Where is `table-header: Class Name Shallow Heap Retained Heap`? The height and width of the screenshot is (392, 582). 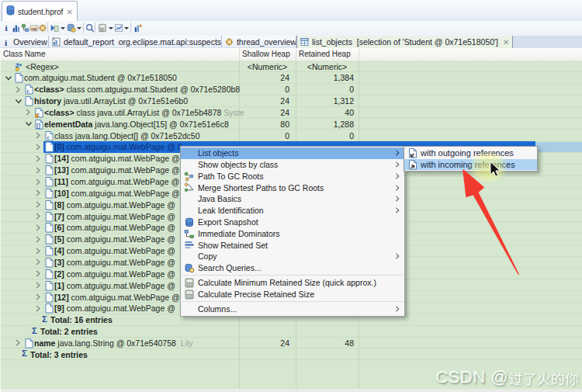
table-header: Class Name Shallow Heap Retained Heap is located at coordinates (291, 54).